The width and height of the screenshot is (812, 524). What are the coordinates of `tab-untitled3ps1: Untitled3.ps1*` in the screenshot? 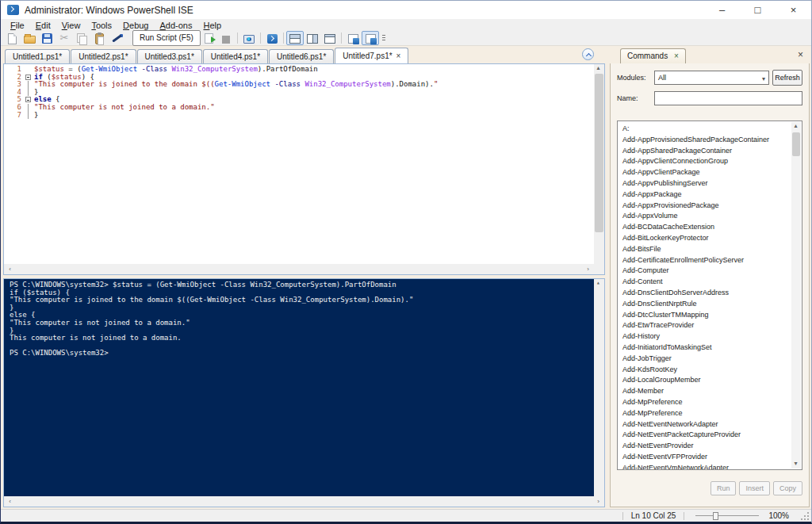 It's located at (170, 56).